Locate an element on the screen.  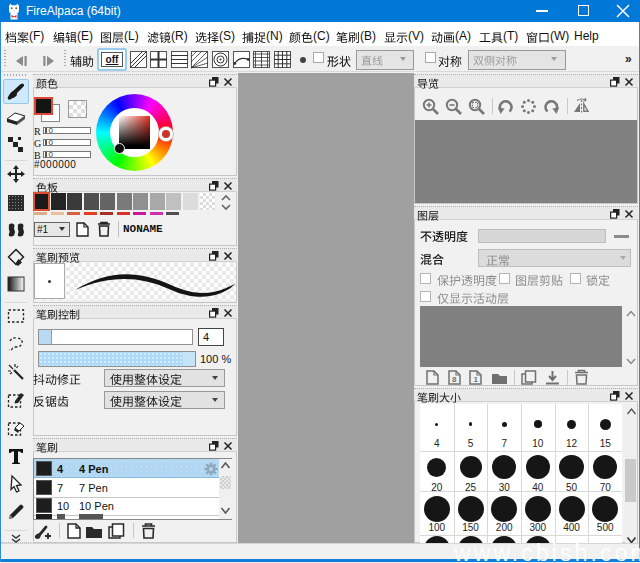
svg-text: 1 is located at coordinates (476, 380).